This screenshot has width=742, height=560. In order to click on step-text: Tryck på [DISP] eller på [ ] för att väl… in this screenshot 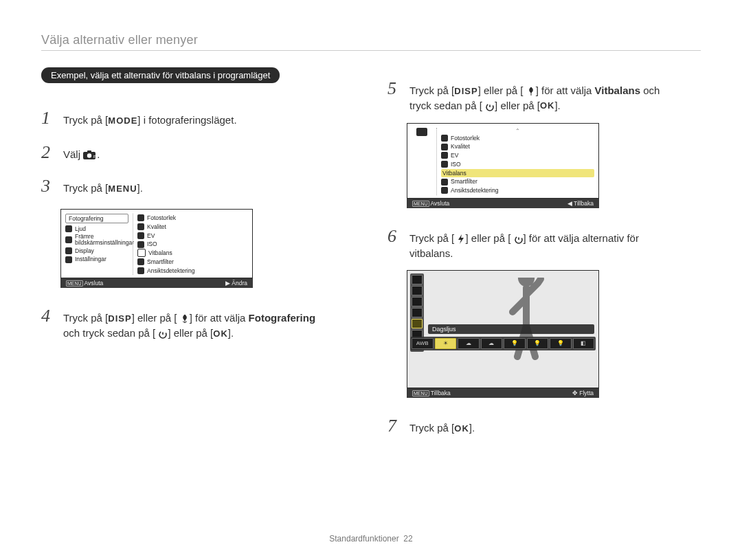, I will do `click(555, 98)`.